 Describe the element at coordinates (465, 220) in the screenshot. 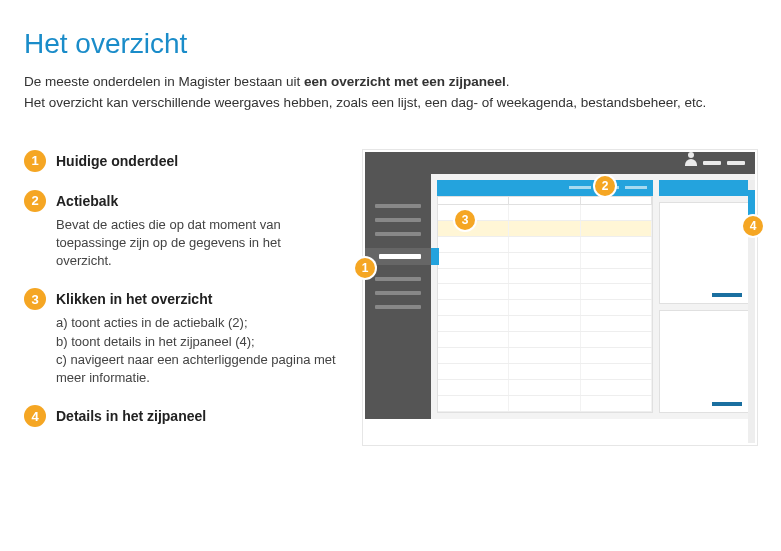

I see `callout-3: 3` at that location.